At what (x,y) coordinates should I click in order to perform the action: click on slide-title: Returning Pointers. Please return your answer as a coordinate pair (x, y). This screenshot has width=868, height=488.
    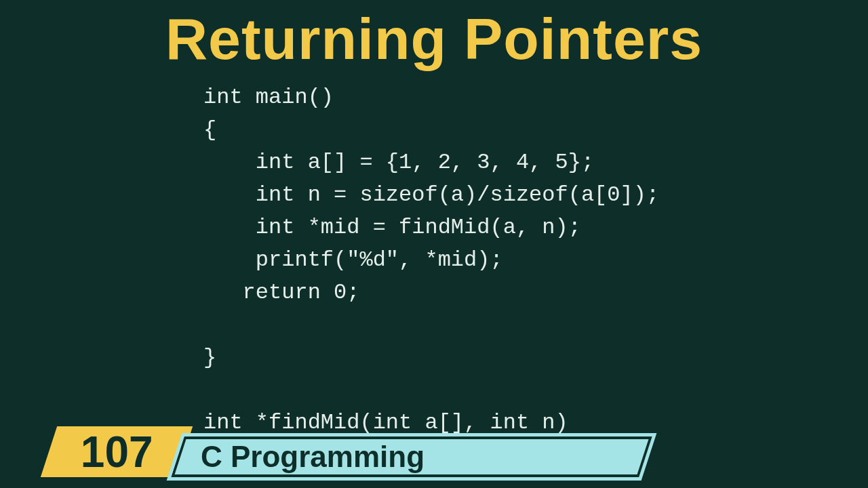
    Looking at the image, I should click on (434, 39).